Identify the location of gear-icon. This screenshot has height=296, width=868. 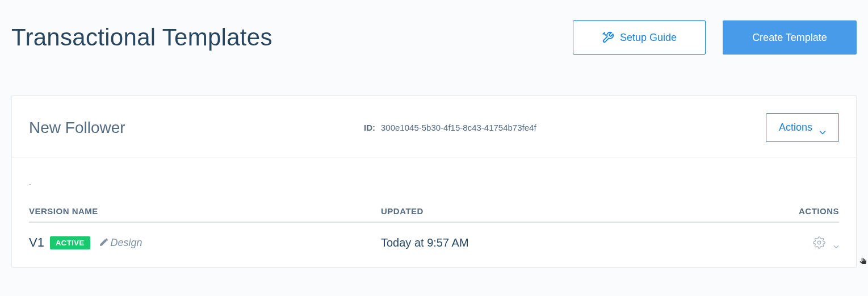
(819, 243).